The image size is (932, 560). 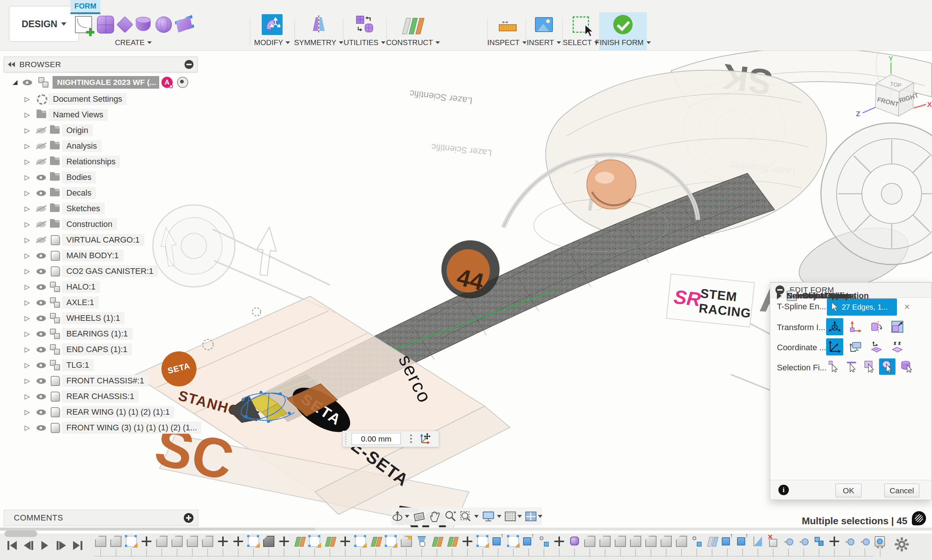 I want to click on browser-tree-row: ▷ Construction, so click(x=100, y=224).